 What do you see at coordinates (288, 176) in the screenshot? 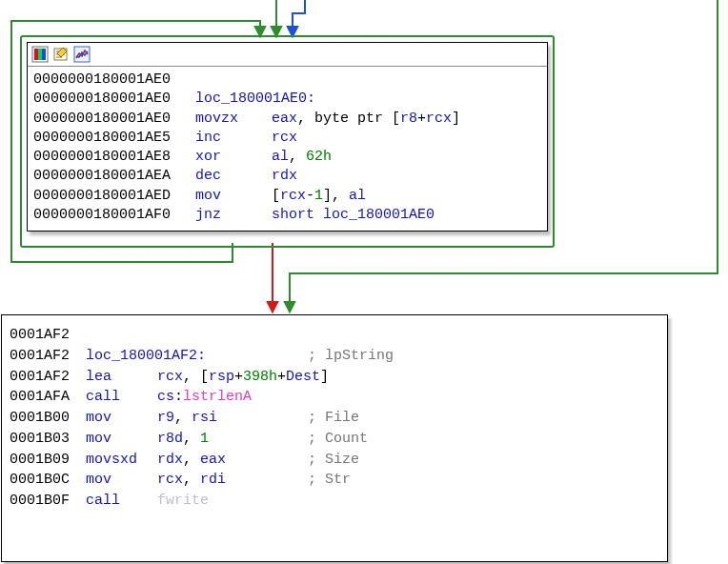
I see `instruction-row: 0000000180001AEAdecrdx` at bounding box center [288, 176].